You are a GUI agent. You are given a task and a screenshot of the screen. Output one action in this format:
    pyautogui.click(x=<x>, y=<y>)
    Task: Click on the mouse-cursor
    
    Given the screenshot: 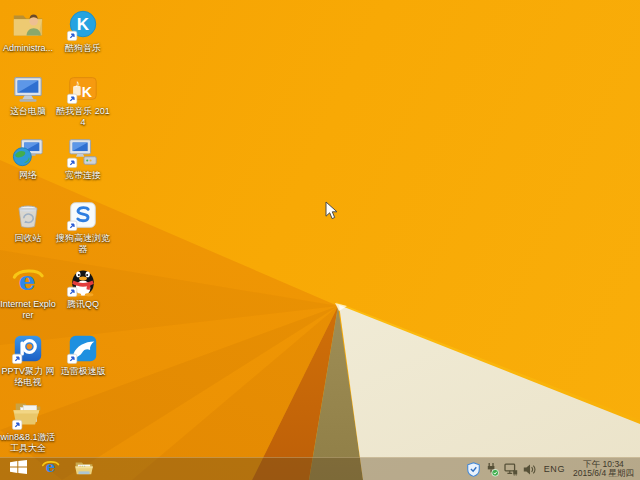 What is the action you would take?
    pyautogui.click(x=332, y=212)
    